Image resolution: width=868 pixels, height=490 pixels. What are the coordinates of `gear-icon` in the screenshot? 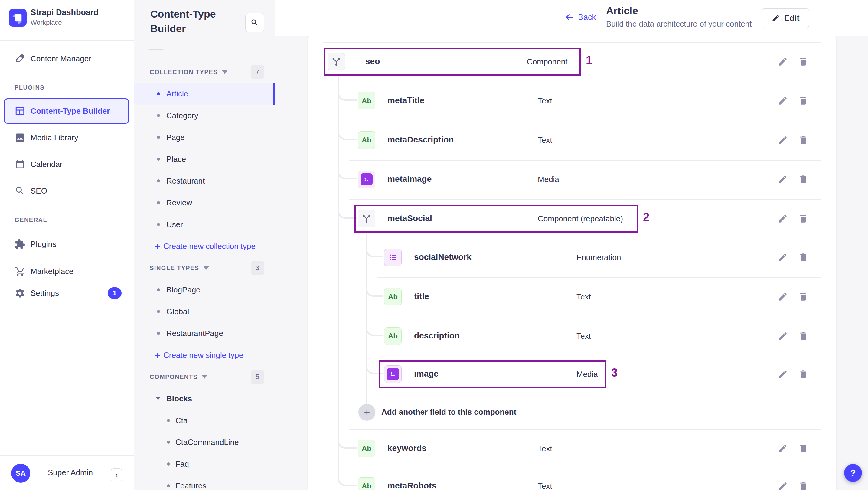 It's located at (20, 293).